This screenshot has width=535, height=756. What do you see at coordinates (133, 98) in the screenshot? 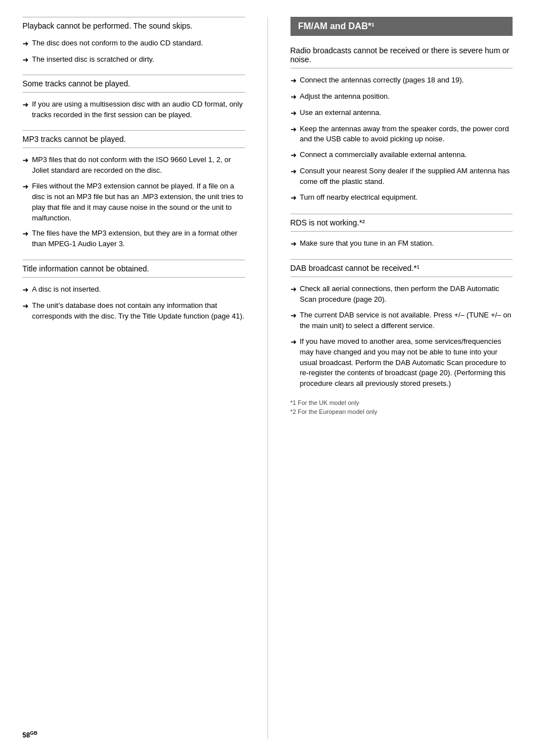
I see `some-tracks-section: Some tracks cannot be played. ➜ If you a…` at bounding box center [133, 98].